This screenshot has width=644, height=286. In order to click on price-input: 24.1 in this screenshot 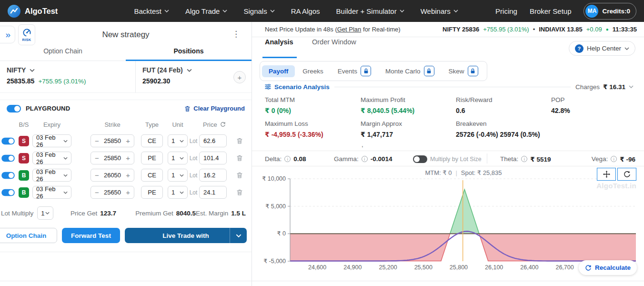, I will do `click(213, 193)`.